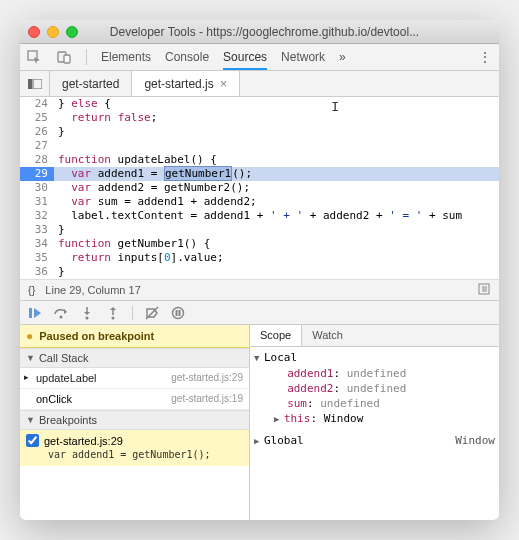 Image resolution: width=519 pixels, height=540 pixels. Describe the element at coordinates (37, 118) in the screenshot. I see `line-number: 25` at that location.